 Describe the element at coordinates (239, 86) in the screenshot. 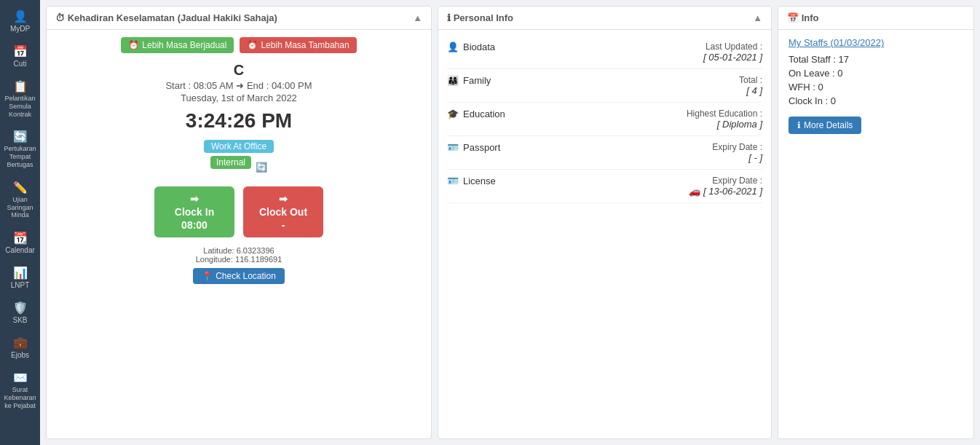

I see `schedule-time: Start : 08:05 AM ➜ End : 04:00 PM` at that location.